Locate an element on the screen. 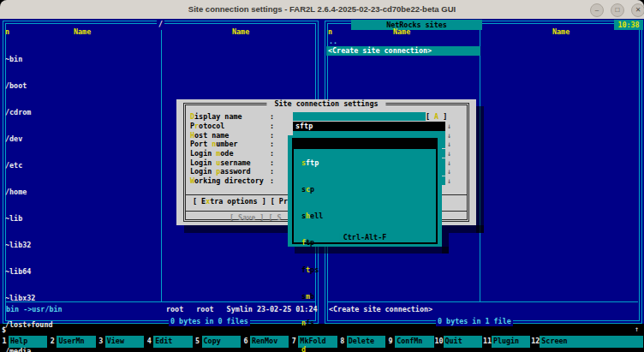 This screenshot has width=644, height=352. file-item: ~lib64 is located at coordinates (29, 271).